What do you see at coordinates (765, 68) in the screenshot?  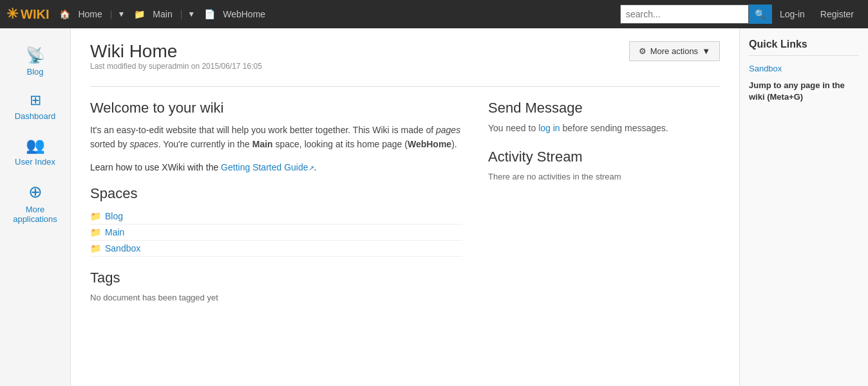 I see `sandbox-link: Sandbox` at bounding box center [765, 68].